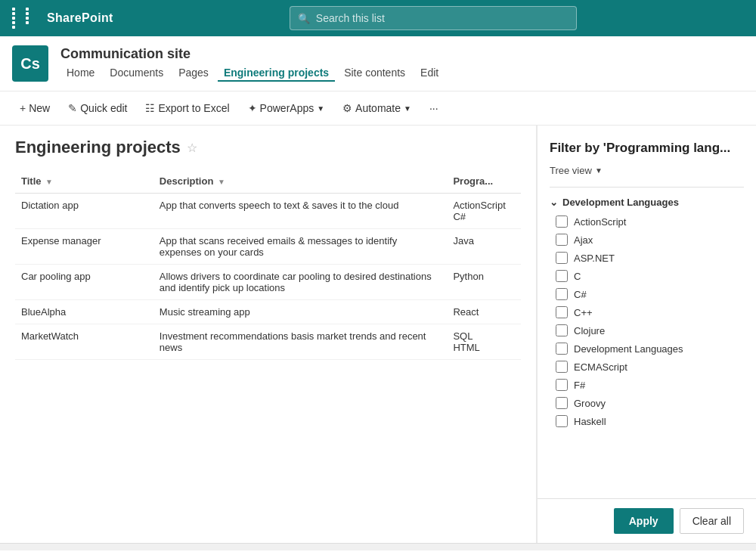 The width and height of the screenshot is (756, 555). What do you see at coordinates (376, 108) in the screenshot?
I see `automate-button: ⚙ Automate ▼` at bounding box center [376, 108].